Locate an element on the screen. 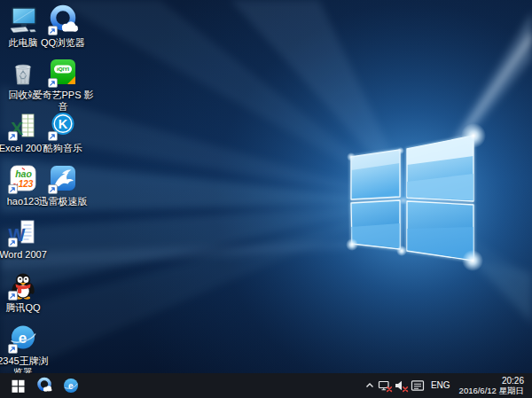 This screenshot has width=532, height=398. desktop-icon-thunder: 迅雷极速版 is located at coordinates (63, 185).